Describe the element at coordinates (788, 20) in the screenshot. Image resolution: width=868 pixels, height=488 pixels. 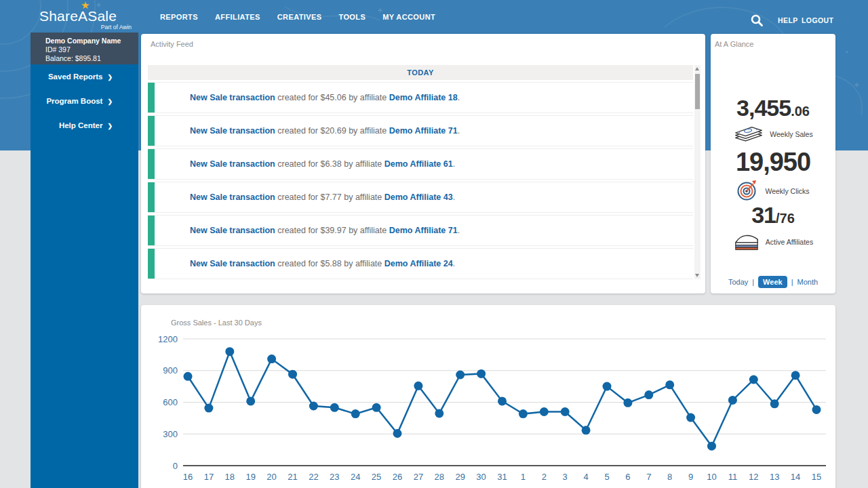
I see `help-link: HELP` at that location.